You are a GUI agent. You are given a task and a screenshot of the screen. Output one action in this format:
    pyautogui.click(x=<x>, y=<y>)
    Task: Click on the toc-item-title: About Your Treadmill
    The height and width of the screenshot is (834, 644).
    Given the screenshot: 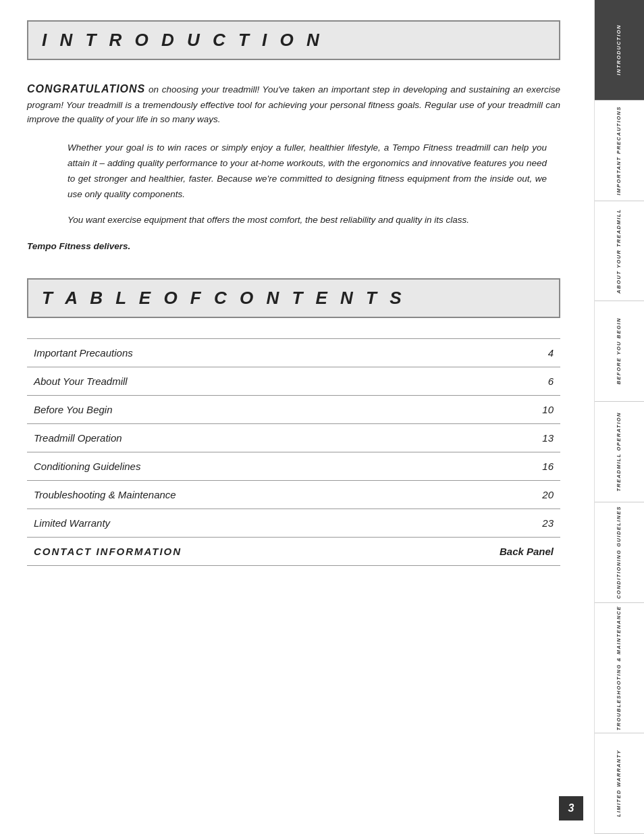 What is the action you would take?
    pyautogui.click(x=217, y=382)
    